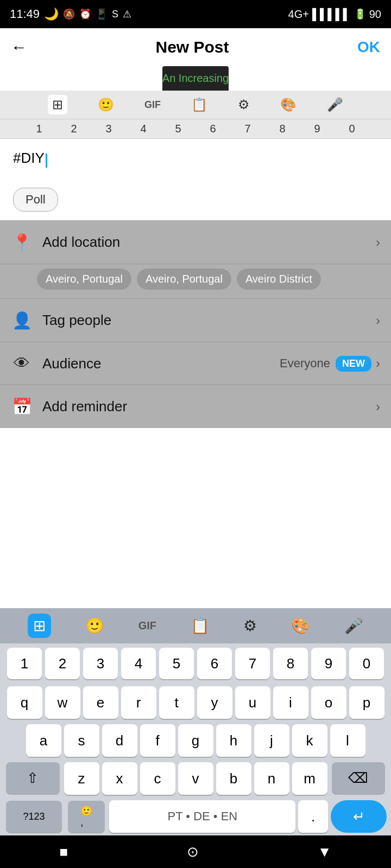 The width and height of the screenshot is (391, 868). I want to click on kb-clipboard-icon: 📋, so click(200, 626).